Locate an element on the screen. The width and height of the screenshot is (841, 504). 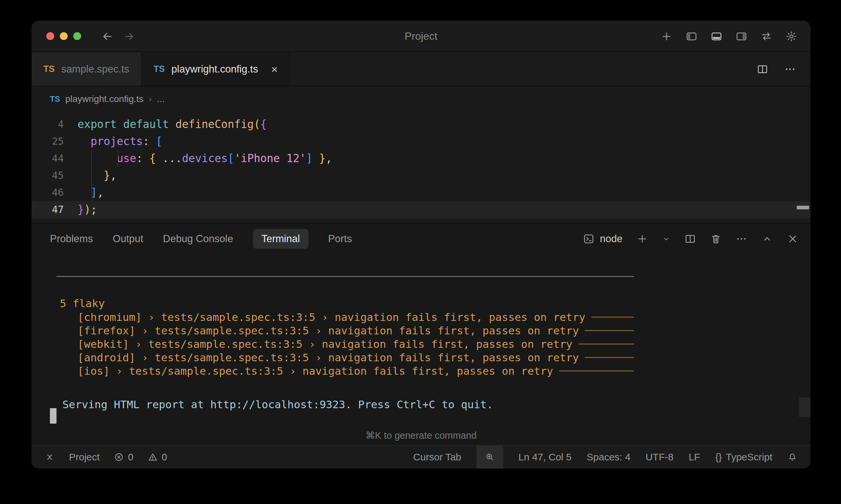
new-button is located at coordinates (666, 37).